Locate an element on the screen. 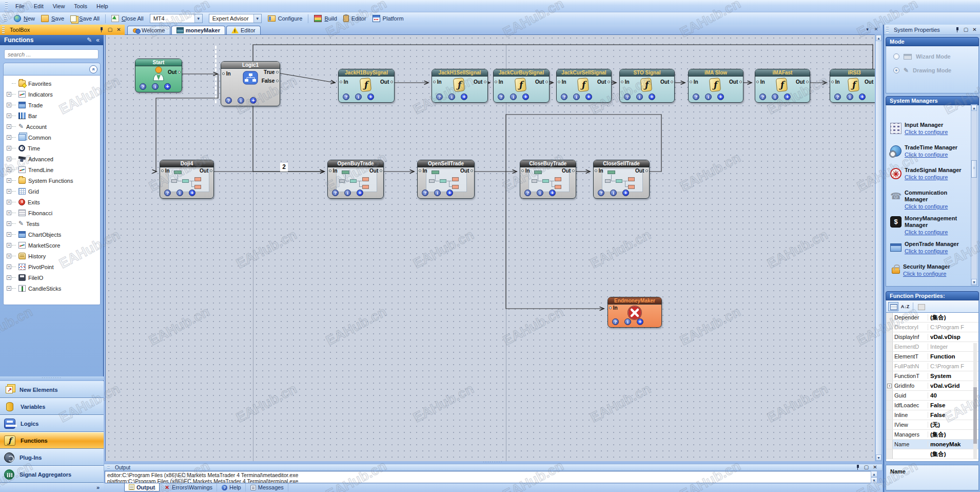  node-endmoneymaker: EndmoneyMaker In ?i+ is located at coordinates (635, 312).